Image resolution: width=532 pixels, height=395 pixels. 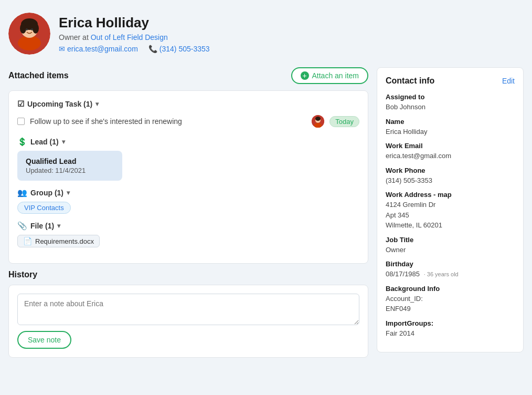 I want to click on task-item-row: Follow up to see if she's interested in …, so click(x=188, y=121).